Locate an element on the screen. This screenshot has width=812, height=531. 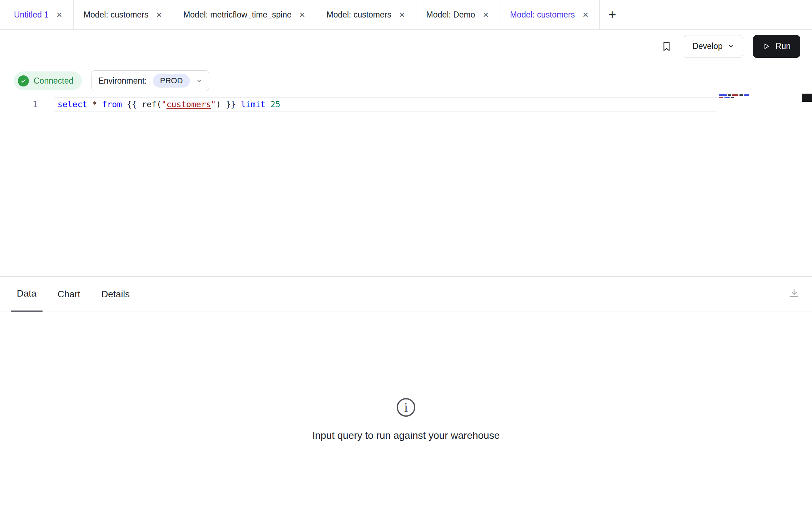
develop-menu-button: Develop is located at coordinates (713, 46).